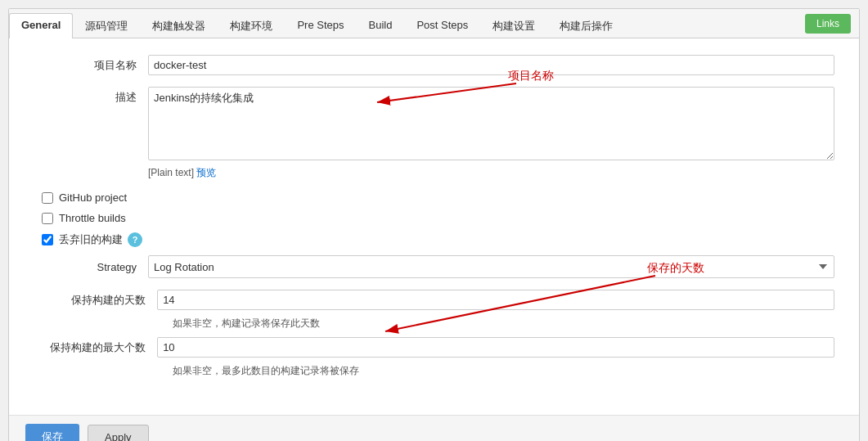  What do you see at coordinates (438, 267) in the screenshot?
I see `strategy-row: Strategy Log Rotation None` at bounding box center [438, 267].